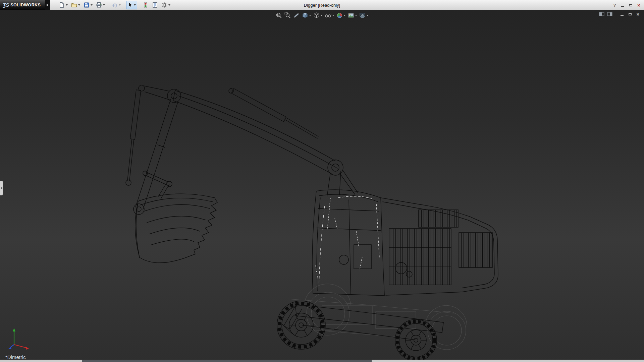 This screenshot has height=362, width=644. Describe the element at coordinates (48, 5) in the screenshot. I see `menu-expand-button` at that location.